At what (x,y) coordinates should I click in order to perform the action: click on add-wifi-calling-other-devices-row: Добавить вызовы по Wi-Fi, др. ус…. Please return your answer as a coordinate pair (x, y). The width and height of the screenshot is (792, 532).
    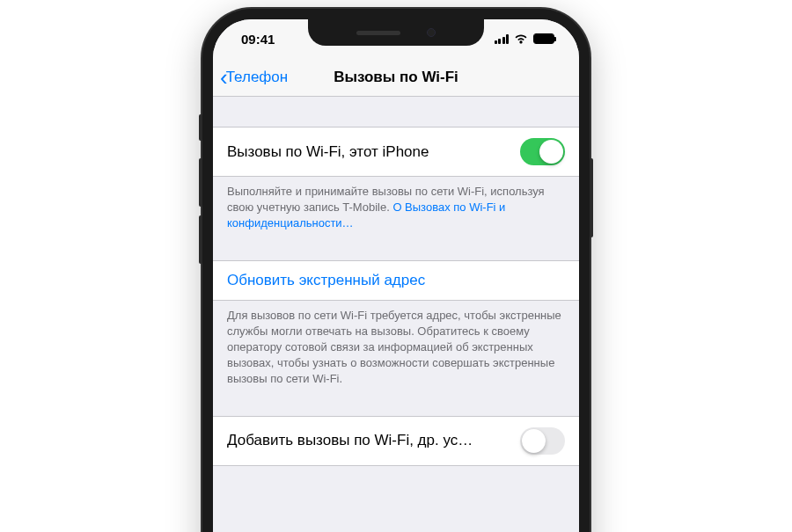
    Looking at the image, I should click on (396, 441).